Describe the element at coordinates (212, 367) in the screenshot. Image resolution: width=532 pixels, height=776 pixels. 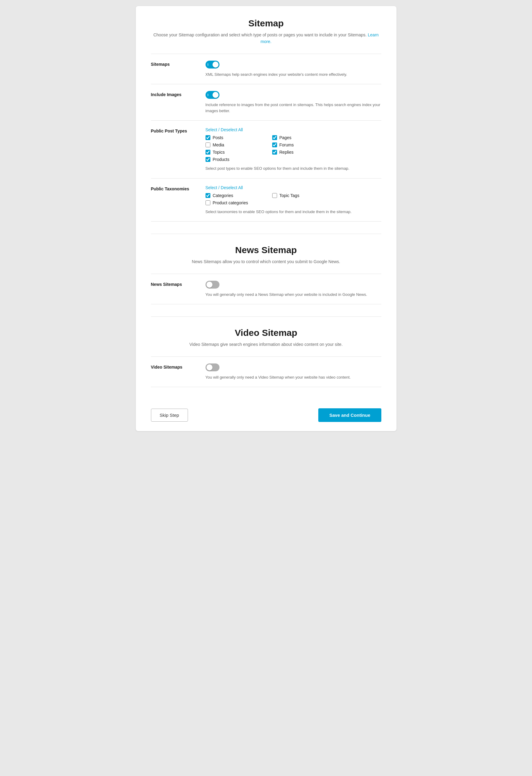
I see `video-sitemaps-toggle-track` at that location.